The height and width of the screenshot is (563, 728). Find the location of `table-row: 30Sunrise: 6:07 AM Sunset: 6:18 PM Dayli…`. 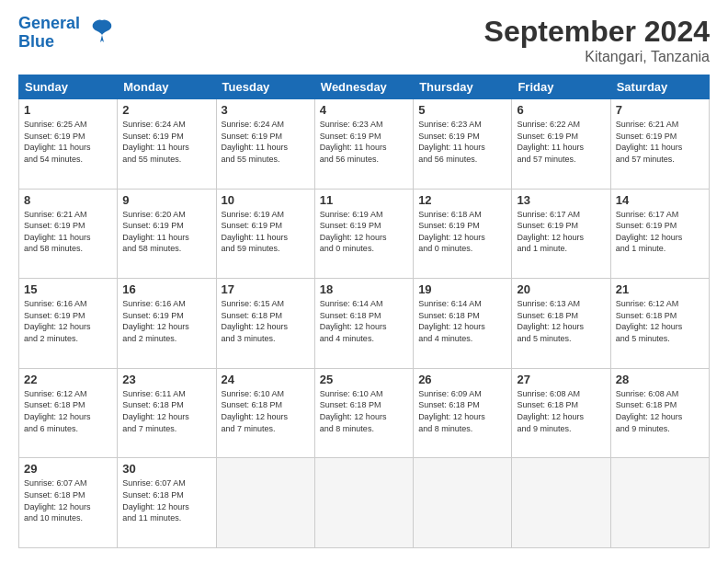

table-row: 30Sunrise: 6:07 AM Sunset: 6:18 PM Dayli… is located at coordinates (167, 503).